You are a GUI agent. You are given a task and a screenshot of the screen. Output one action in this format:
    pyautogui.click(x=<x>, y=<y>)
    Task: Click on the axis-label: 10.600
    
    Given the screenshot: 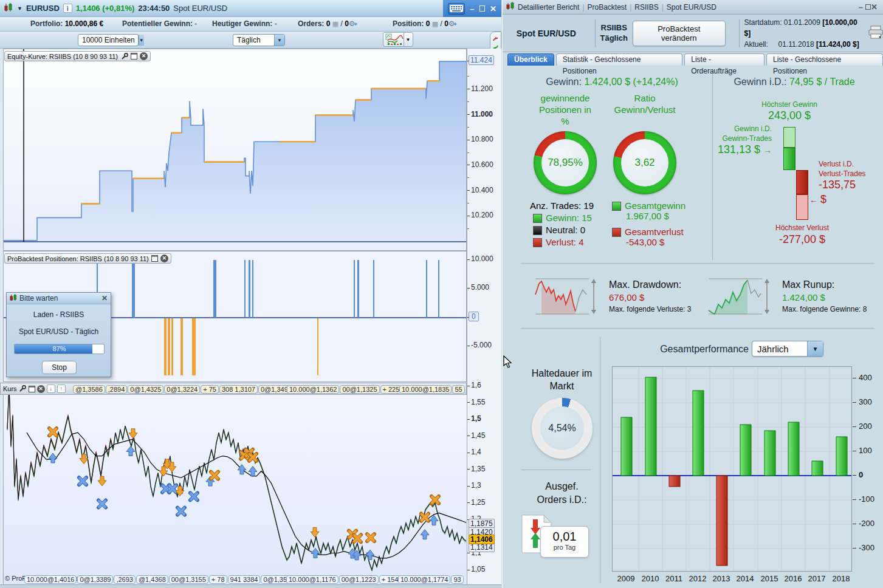 What is the action you would take?
    pyautogui.click(x=483, y=165)
    